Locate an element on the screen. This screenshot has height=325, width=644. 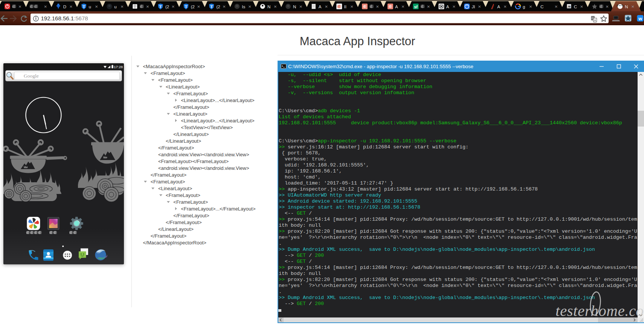
svg-text: JB is located at coordinates (569, 7).